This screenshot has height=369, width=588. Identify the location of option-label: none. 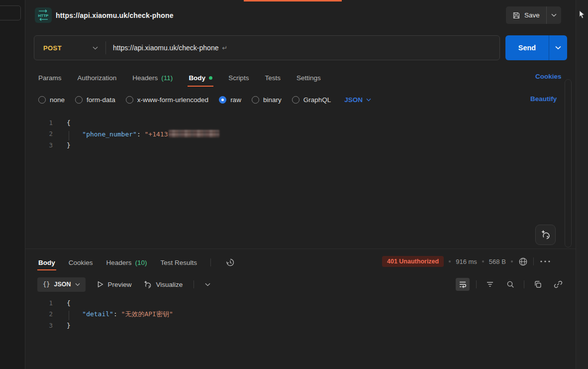
(57, 100).